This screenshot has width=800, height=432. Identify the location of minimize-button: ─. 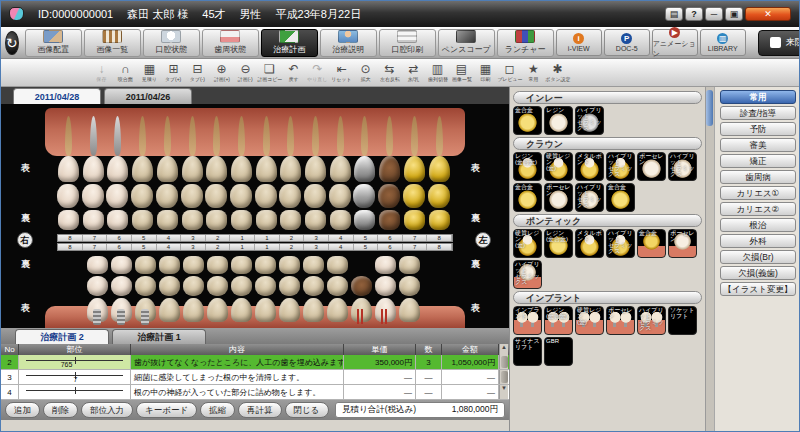
(714, 14).